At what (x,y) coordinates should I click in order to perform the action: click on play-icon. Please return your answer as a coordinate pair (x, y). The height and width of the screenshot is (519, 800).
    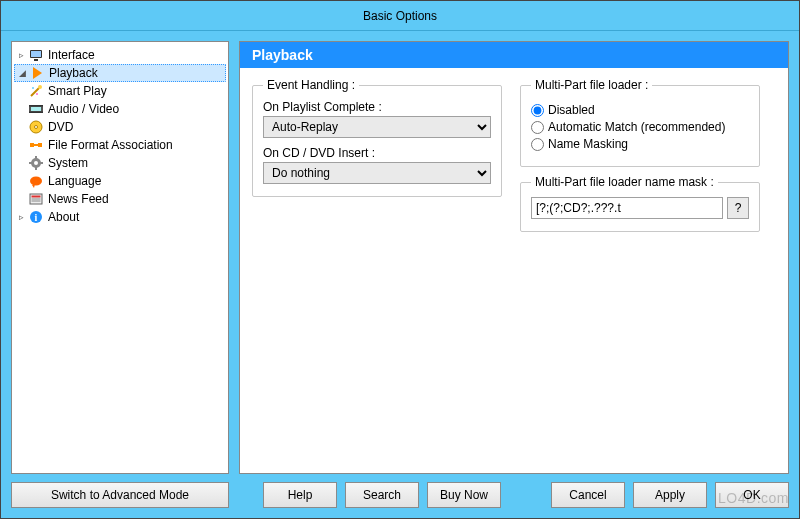
    Looking at the image, I should click on (37, 73).